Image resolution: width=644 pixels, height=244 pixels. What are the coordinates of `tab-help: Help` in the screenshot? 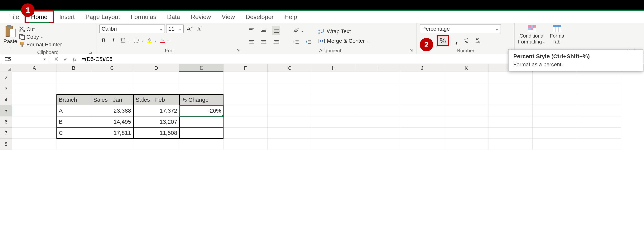 It's located at (291, 17).